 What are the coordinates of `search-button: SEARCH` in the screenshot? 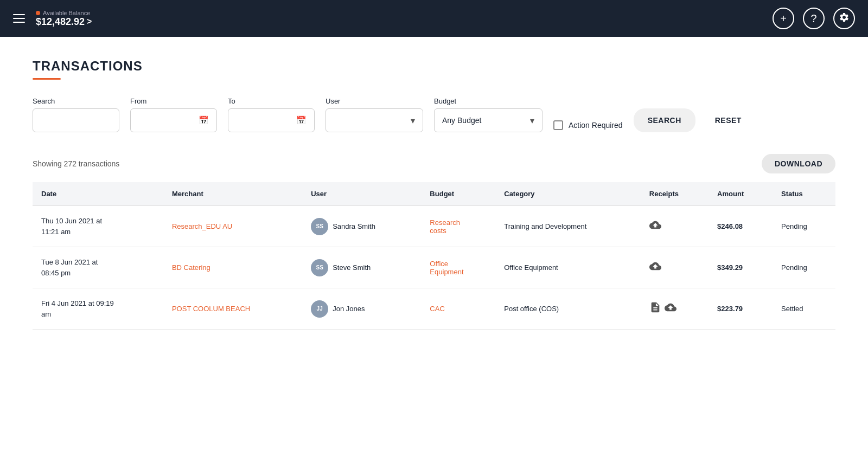 It's located at (665, 120).